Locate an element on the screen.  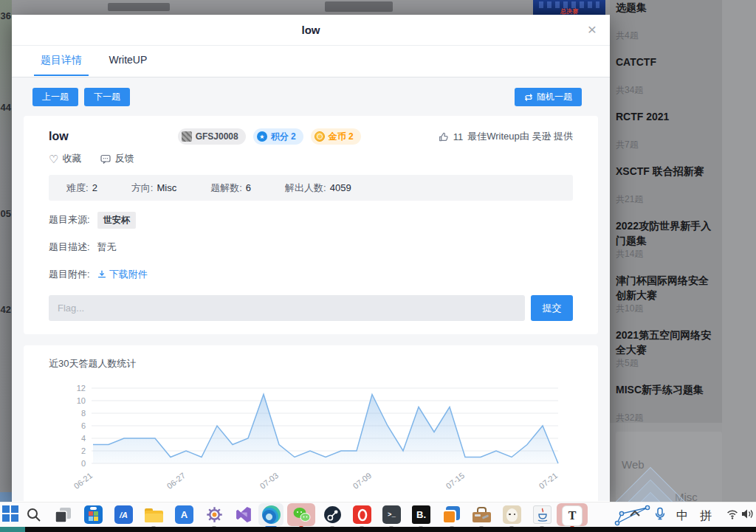
terminal-button: >_ is located at coordinates (391, 515).